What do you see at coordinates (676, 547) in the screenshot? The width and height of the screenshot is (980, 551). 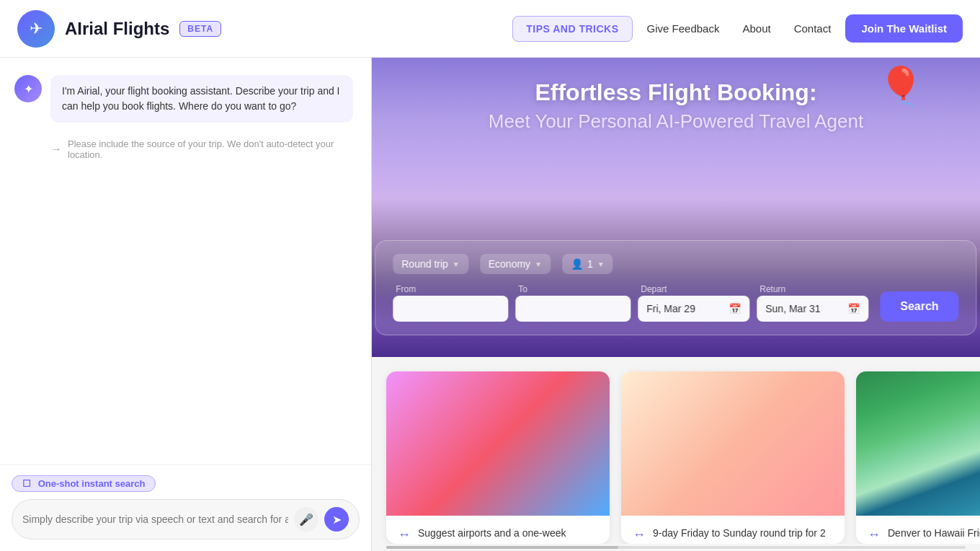 I see `scrollbar-section` at bounding box center [676, 547].